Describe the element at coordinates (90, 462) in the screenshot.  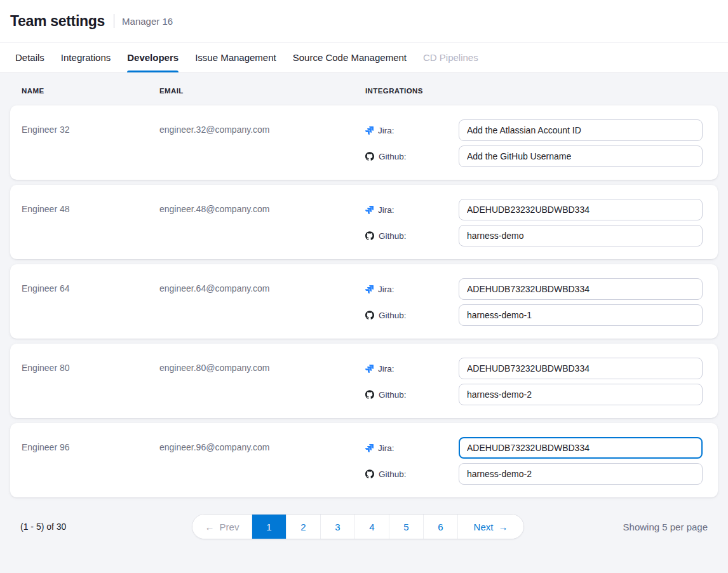
I see `developer-name: Engineer 96` at that location.